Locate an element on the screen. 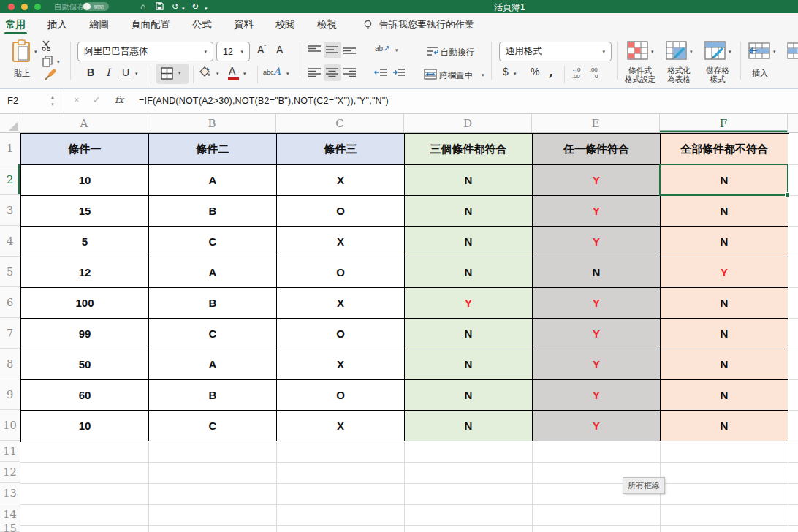 Image resolution: width=798 pixels, height=532 pixels. cell-B2: A is located at coordinates (213, 180).